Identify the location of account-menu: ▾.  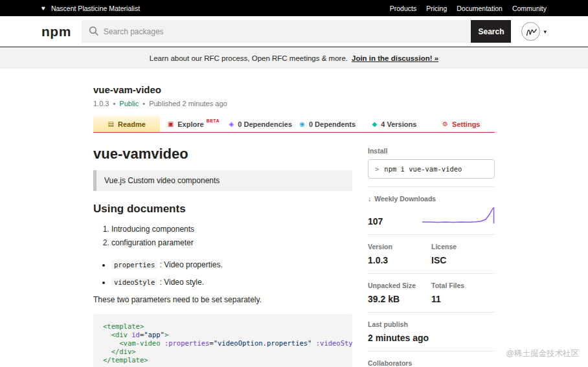
(534, 31).